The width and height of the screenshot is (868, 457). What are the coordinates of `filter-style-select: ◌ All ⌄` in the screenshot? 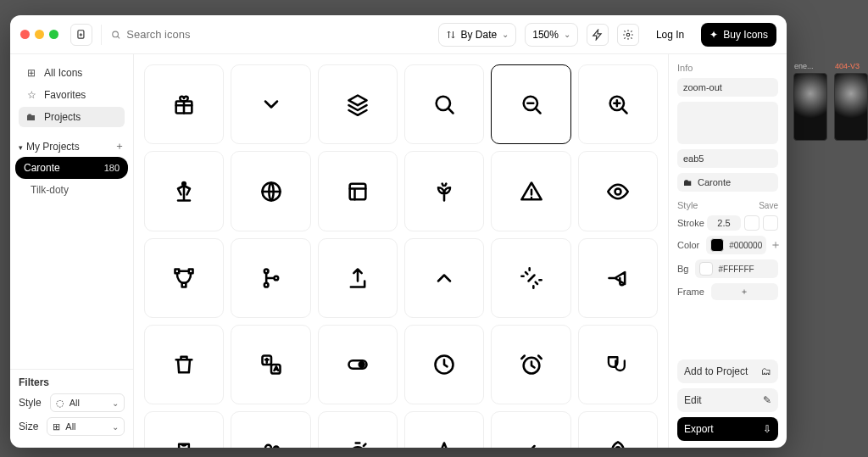 It's located at (87, 403).